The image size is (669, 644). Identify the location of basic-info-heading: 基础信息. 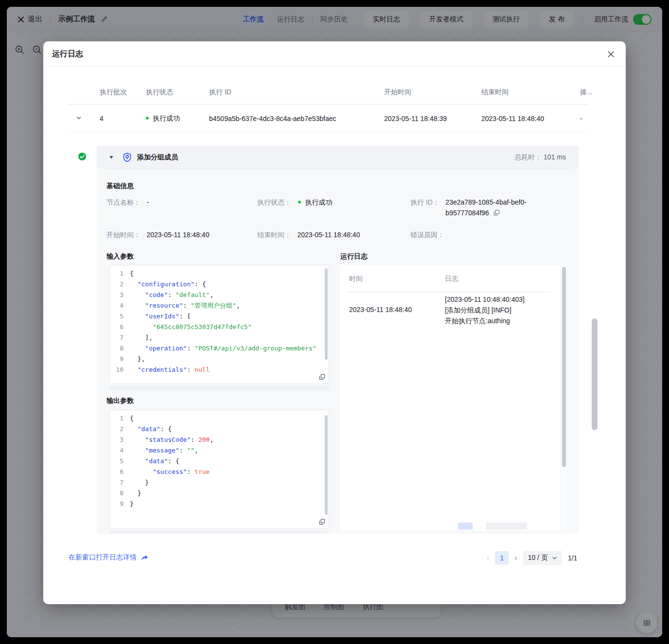
(120, 186).